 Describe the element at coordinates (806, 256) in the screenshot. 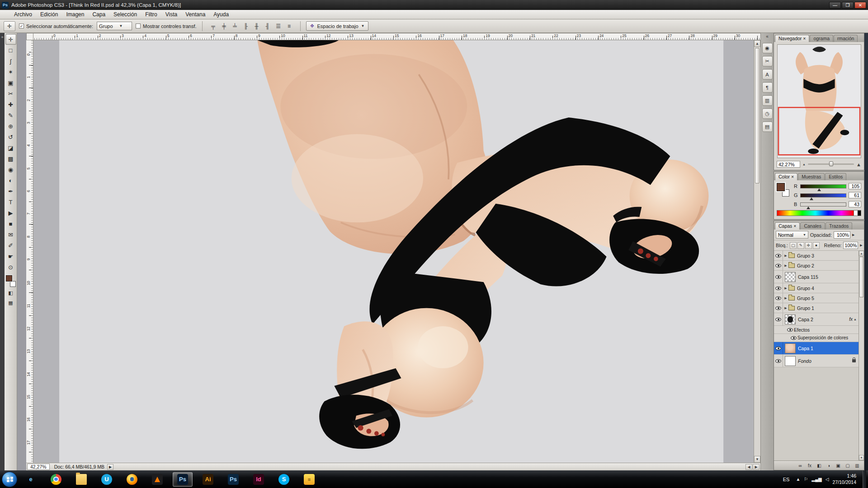

I see `layer-name: Grupo 3` at that location.